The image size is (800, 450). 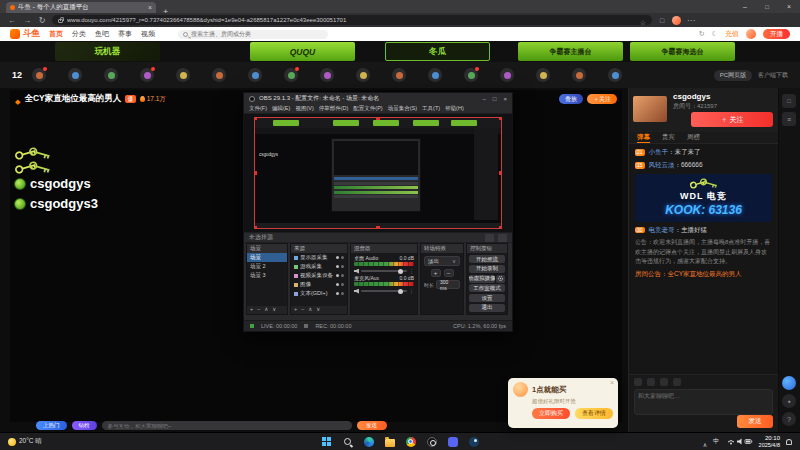 I want to click on chat-username: 电竞老哥, so click(x=661, y=230).